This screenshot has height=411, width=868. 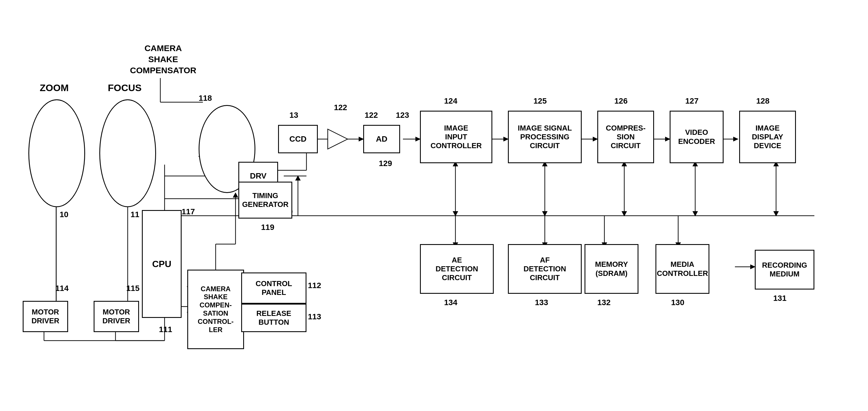 I want to click on motor-driver1-block: MOTORDRIVER, so click(x=45, y=316).